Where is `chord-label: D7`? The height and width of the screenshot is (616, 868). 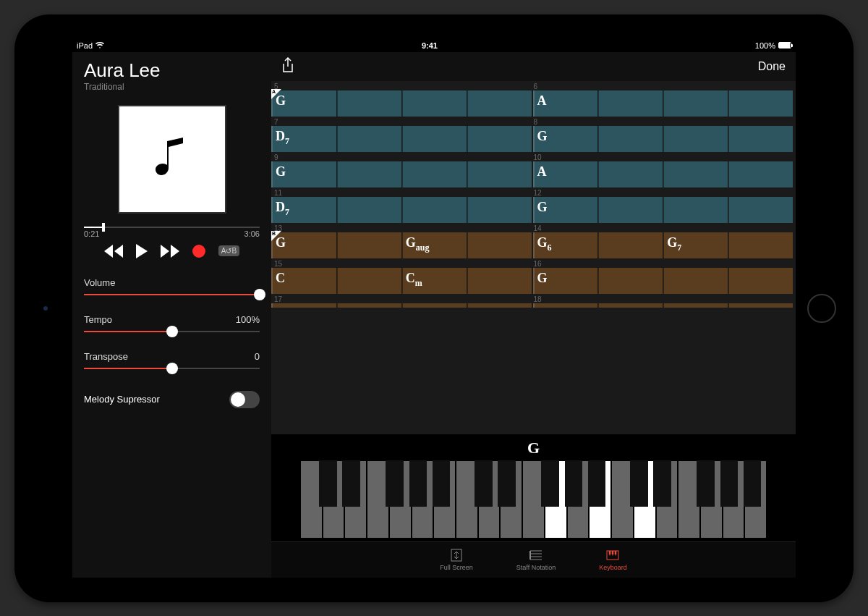 chord-label: D7 is located at coordinates (282, 138).